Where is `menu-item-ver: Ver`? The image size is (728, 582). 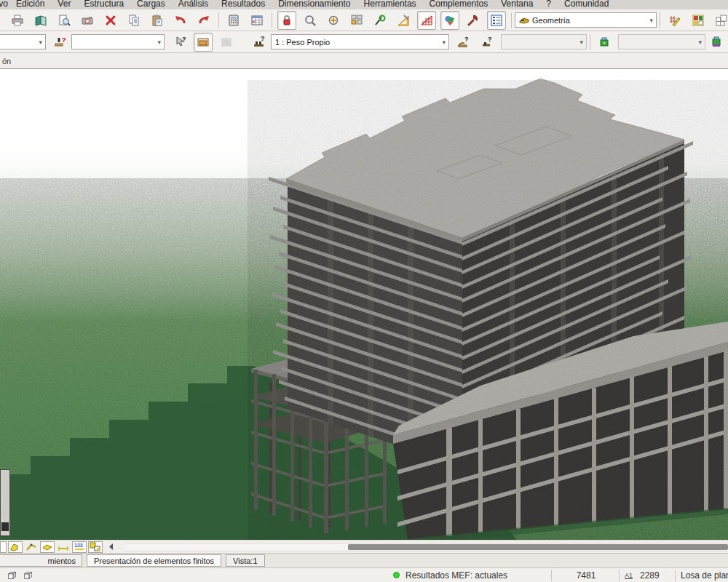 menu-item-ver: Ver is located at coordinates (64, 4).